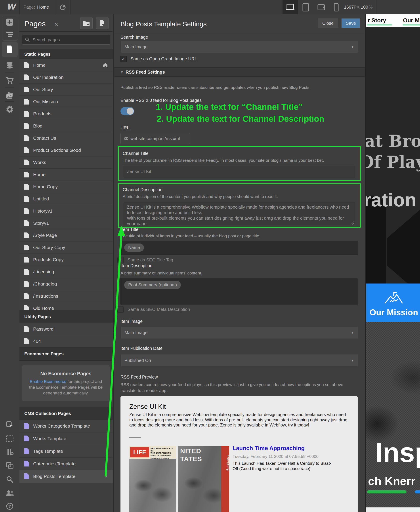  What do you see at coordinates (349, 7) in the screenshot?
I see `canvas-width-value: 1697` at bounding box center [349, 7].